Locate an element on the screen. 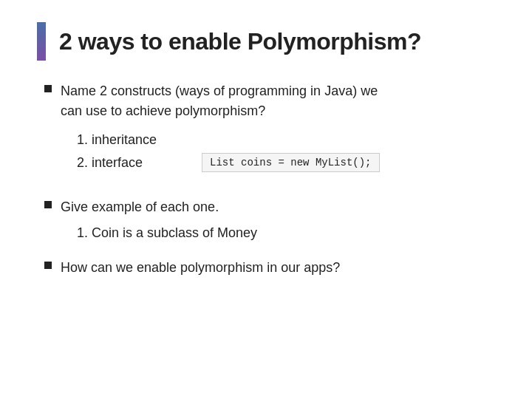 The image size is (532, 399). bullet-2-text: Give example of each one. is located at coordinates (159, 207).